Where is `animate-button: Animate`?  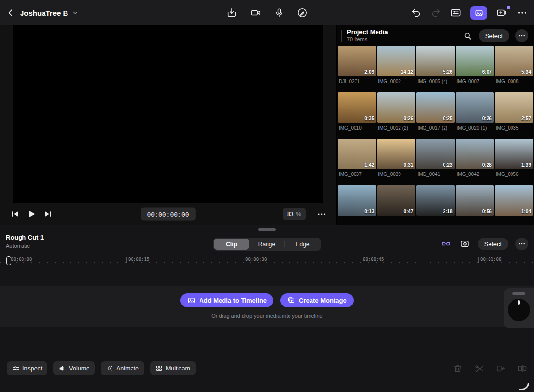 animate-button: Animate is located at coordinates (122, 369).